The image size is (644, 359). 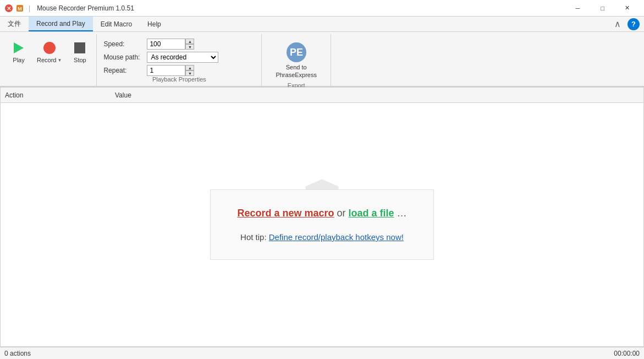 What do you see at coordinates (296, 52) in the screenshot?
I see `phraseexpress-svg: PE` at bounding box center [296, 52].